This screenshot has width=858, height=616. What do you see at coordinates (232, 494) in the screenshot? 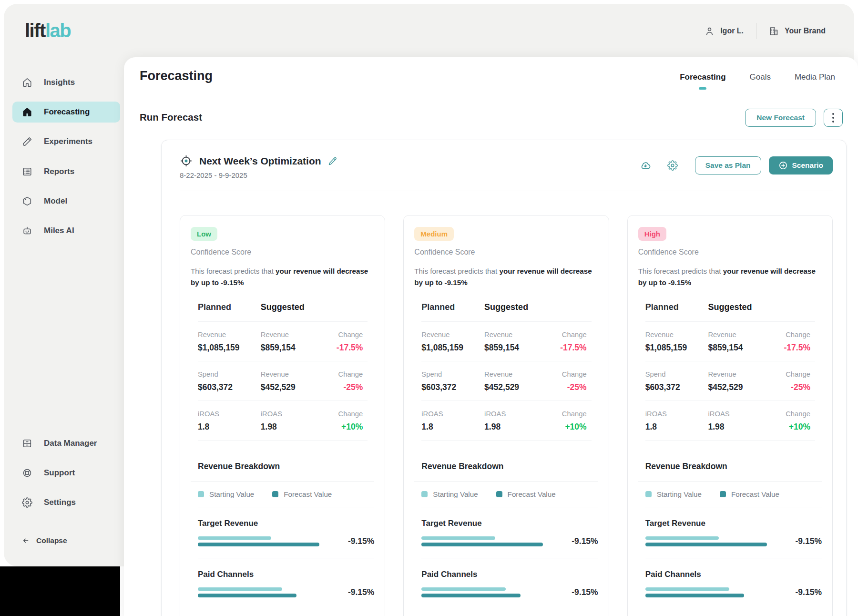
I see `legend-label: Starting Value` at bounding box center [232, 494].